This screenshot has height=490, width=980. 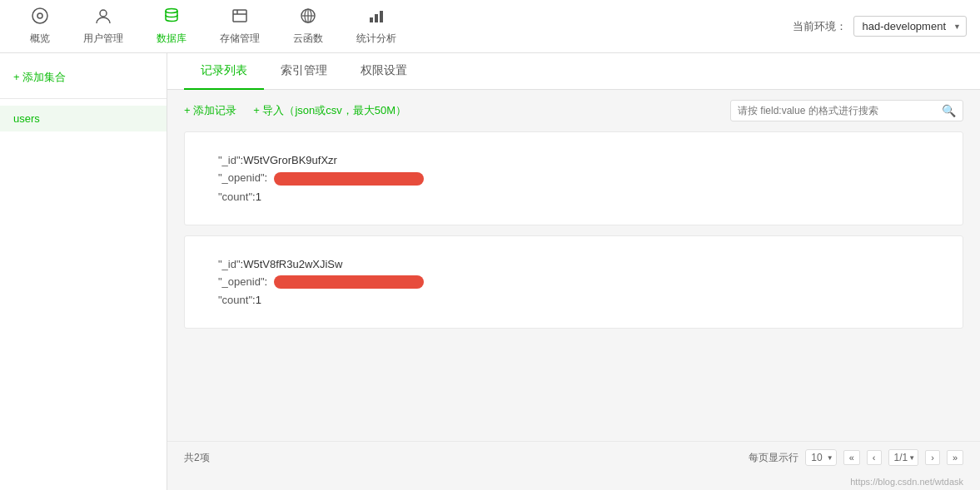 What do you see at coordinates (103, 38) in the screenshot?
I see `nav-users-label: 用户管理` at bounding box center [103, 38].